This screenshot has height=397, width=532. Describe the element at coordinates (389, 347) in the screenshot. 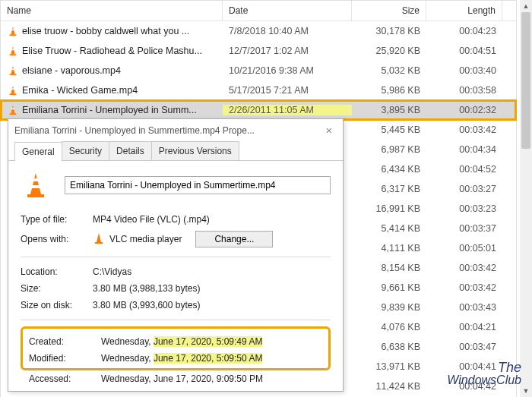

I see `file-size: 6,638 KB` at that location.